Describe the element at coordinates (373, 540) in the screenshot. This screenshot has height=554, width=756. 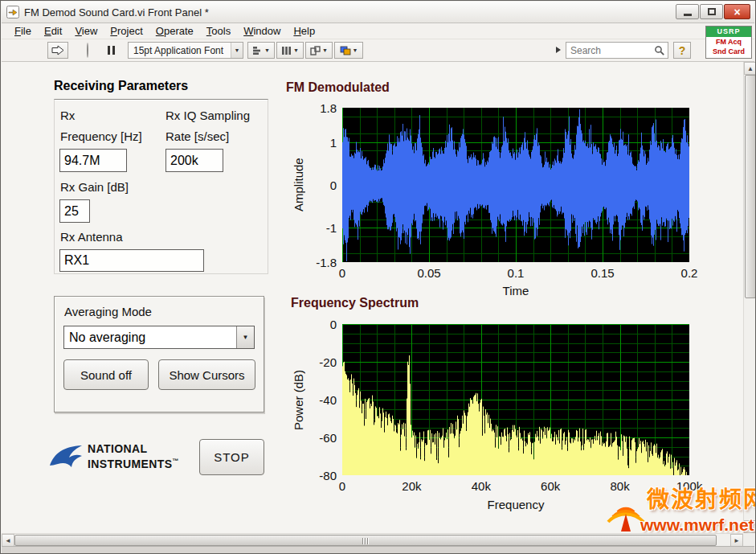
I see `horizontal-scrollbar: ◄ ►` at that location.